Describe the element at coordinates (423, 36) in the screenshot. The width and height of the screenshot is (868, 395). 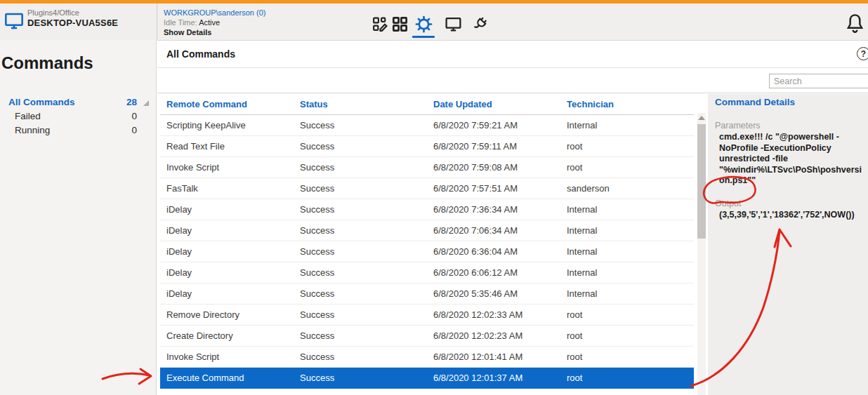
I see `active-tab-underline` at that location.